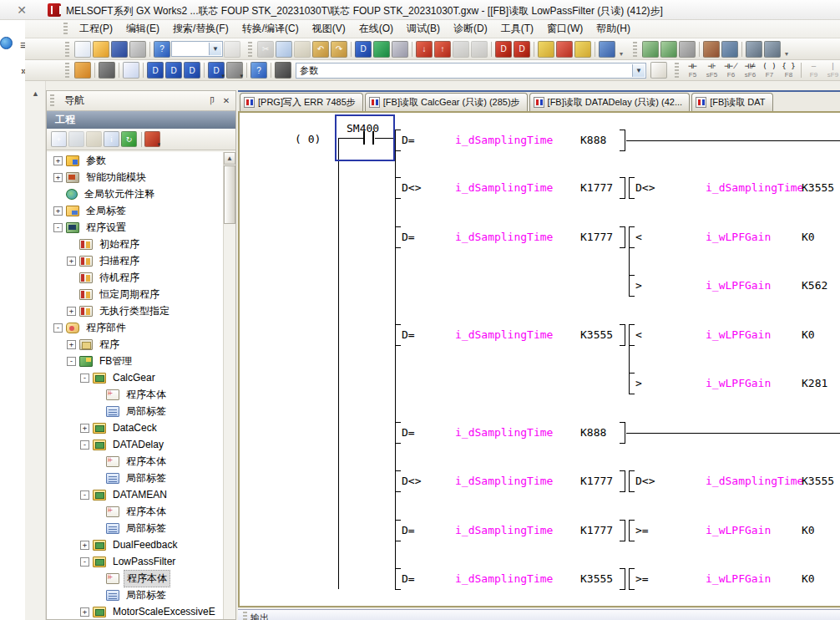 The width and height of the screenshot is (840, 620). Describe the element at coordinates (376, 28) in the screenshot. I see `menu-item-5: 在线(O)` at that location.